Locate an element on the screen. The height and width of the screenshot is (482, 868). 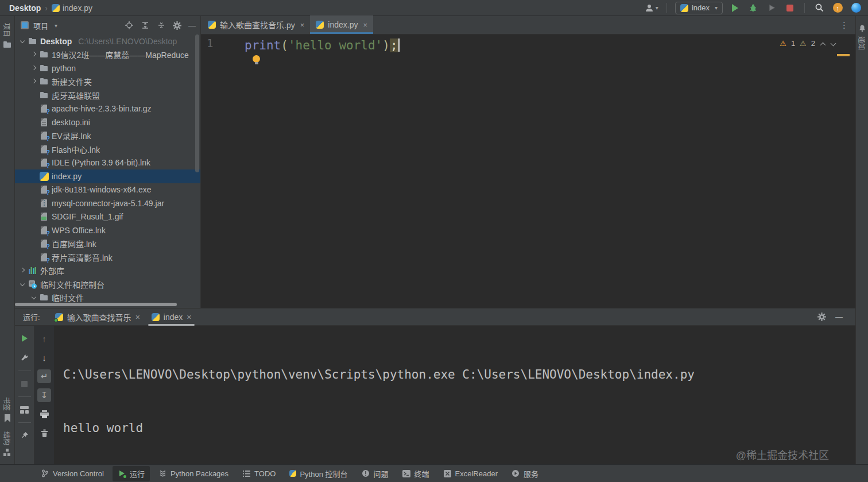
run-button is located at coordinates (735, 8).